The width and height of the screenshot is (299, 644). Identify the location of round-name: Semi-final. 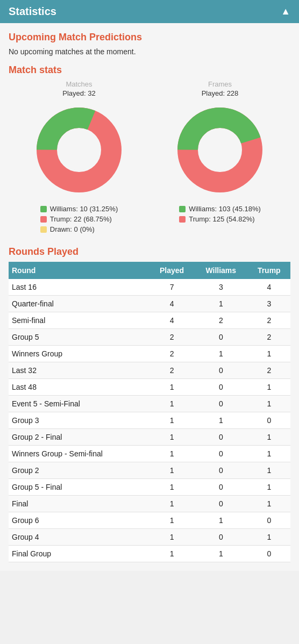
(79, 320).